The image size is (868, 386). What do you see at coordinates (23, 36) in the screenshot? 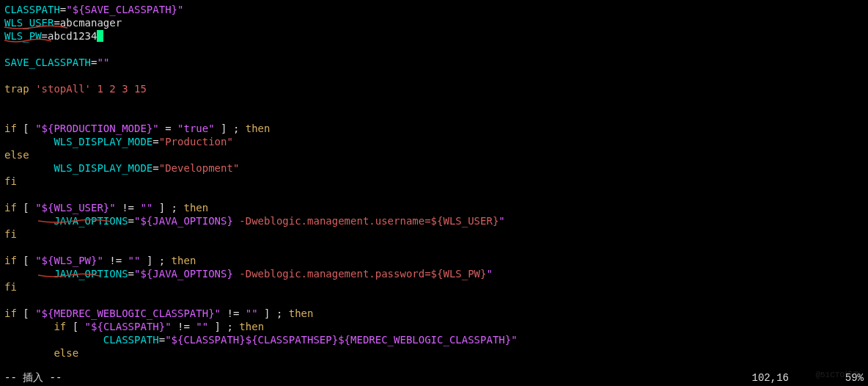
I see `var-wls-pw: WLS_PW` at bounding box center [23, 36].